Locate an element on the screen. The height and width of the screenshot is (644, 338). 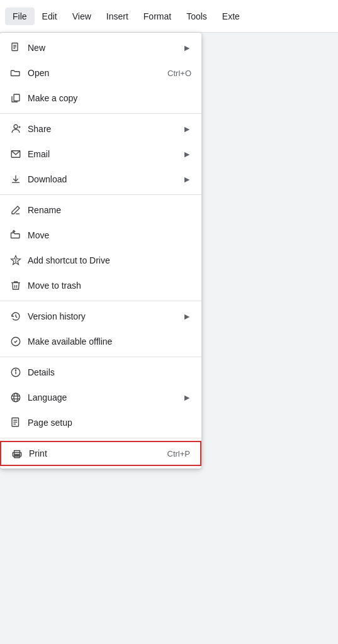
menu-item-details-label: Details is located at coordinates (110, 372).